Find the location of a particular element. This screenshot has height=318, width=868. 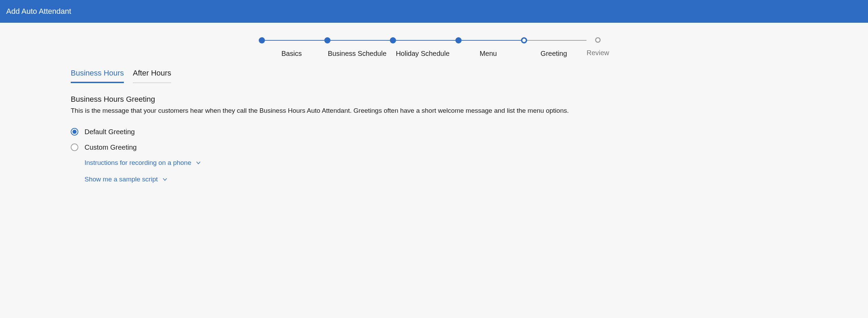

step-label: Greeting is located at coordinates (554, 54).